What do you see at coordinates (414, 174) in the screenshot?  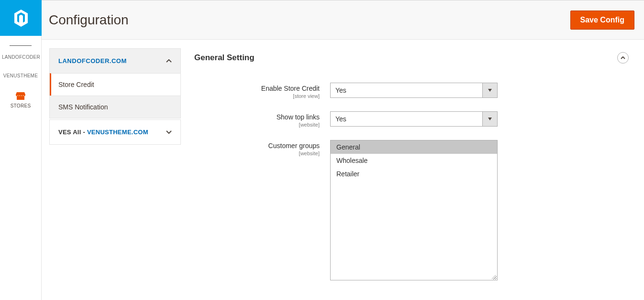 I see `multiselect-option: Retailer` at bounding box center [414, 174].